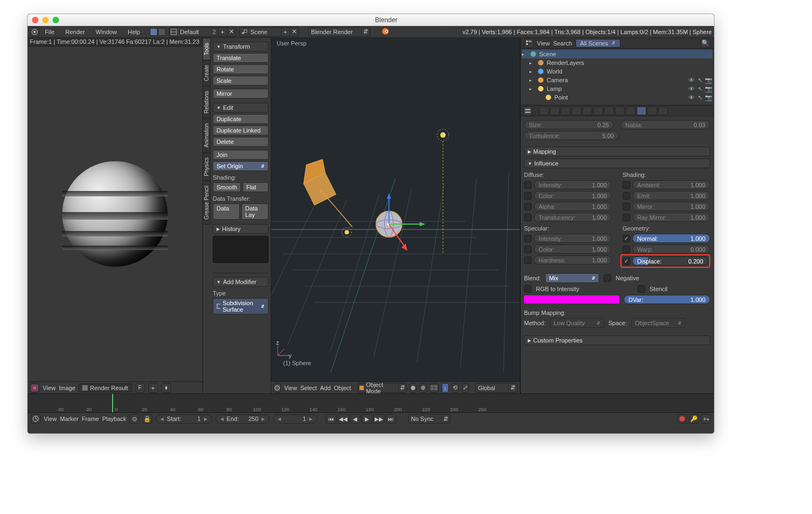  Describe the element at coordinates (50, 419) in the screenshot. I see `tl-menu-view: View` at that location.